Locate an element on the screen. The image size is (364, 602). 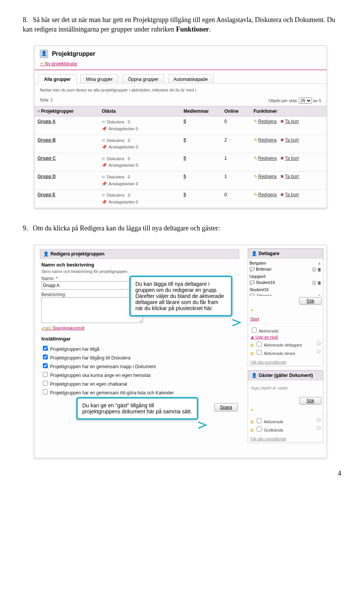
aktiverade-checkbox is located at coordinates (254, 330).